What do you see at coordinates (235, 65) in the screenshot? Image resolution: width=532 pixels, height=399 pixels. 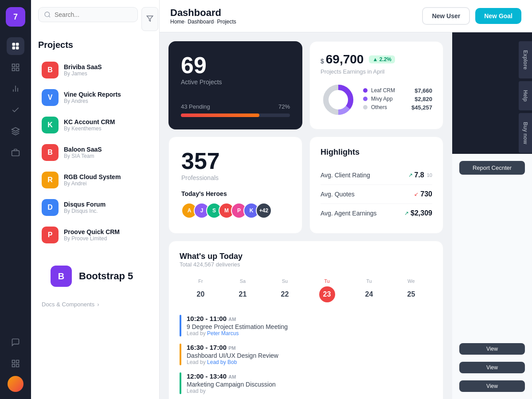 I see `active-projects-count: 69` at bounding box center [235, 65].